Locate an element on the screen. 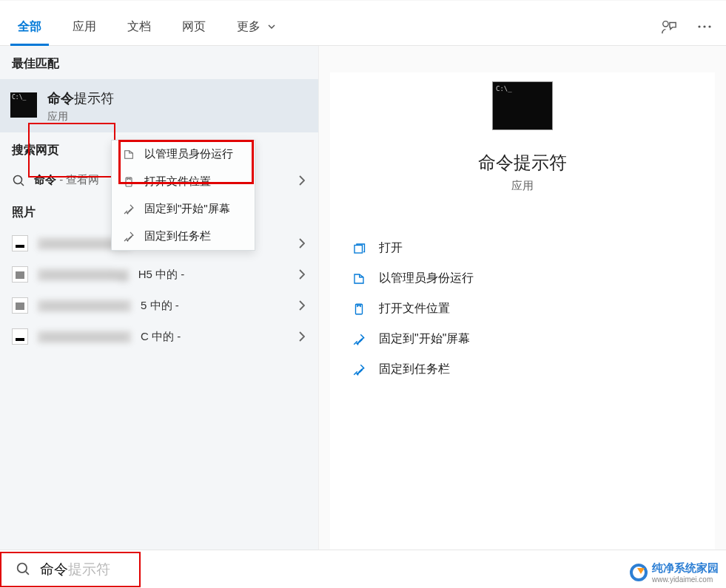 This screenshot has height=588, width=726. section-best-match: 最佳匹配 is located at coordinates (159, 62).